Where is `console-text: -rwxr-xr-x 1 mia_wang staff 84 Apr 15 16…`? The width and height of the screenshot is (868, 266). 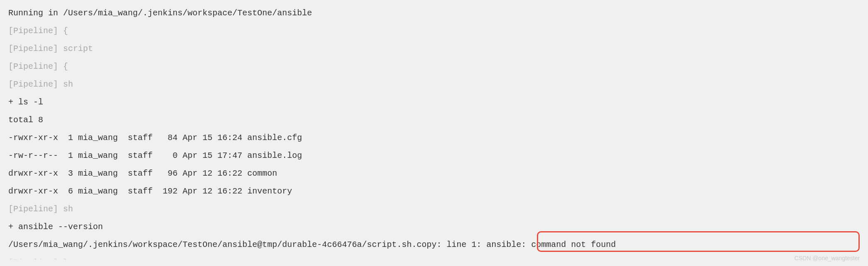 console-text: -rwxr-xr-x 1 mia_wang staff 84 Apr 15 16… is located at coordinates (155, 138).